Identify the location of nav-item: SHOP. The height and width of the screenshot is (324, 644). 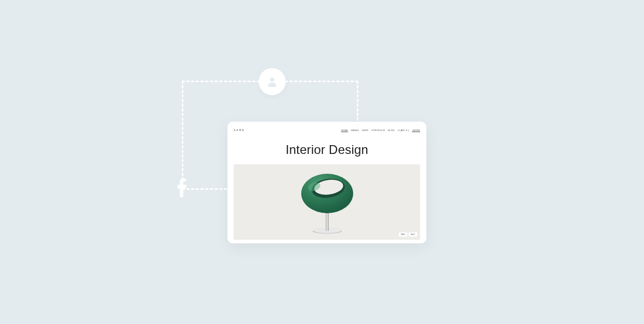
(366, 130).